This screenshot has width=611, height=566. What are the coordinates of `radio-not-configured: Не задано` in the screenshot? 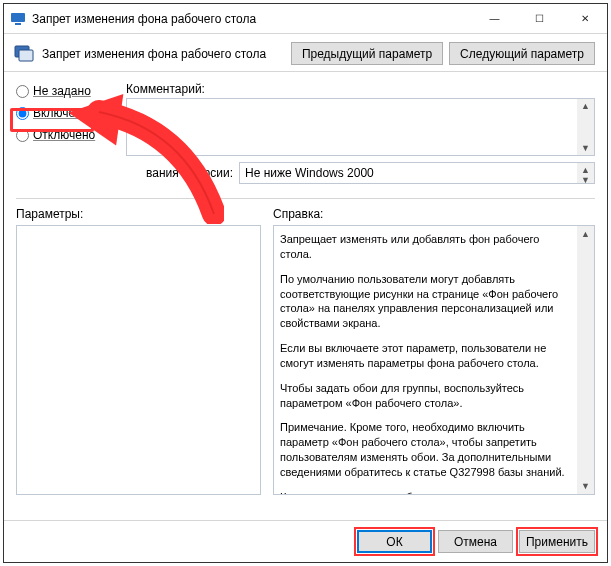 It's located at (71, 91).